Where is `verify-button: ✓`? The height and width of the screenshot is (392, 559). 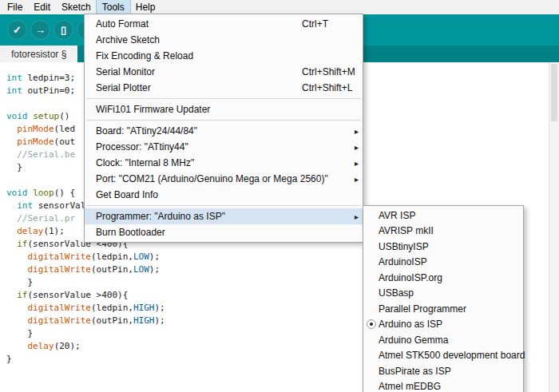
verify-button: ✓ is located at coordinates (18, 30).